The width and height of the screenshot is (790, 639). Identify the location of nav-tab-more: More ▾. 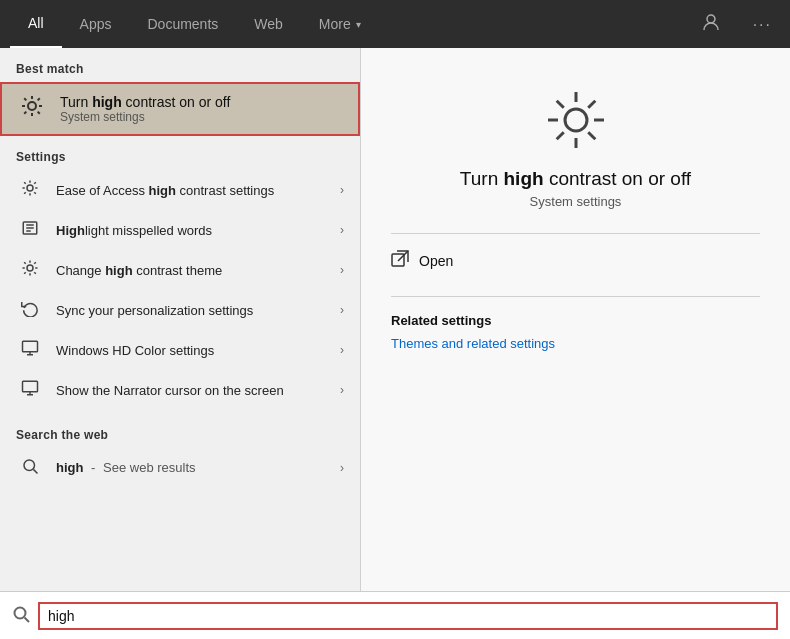
(340, 24).